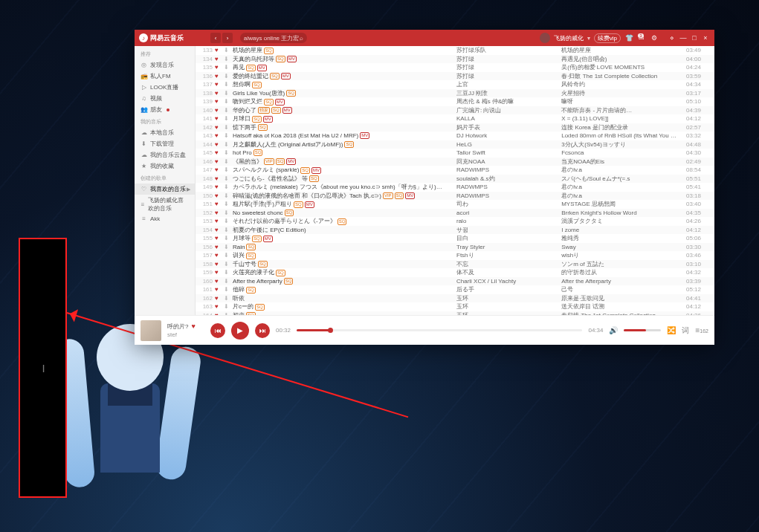 The image size is (759, 532). I want to click on nav-forward-button: ›, so click(227, 38).